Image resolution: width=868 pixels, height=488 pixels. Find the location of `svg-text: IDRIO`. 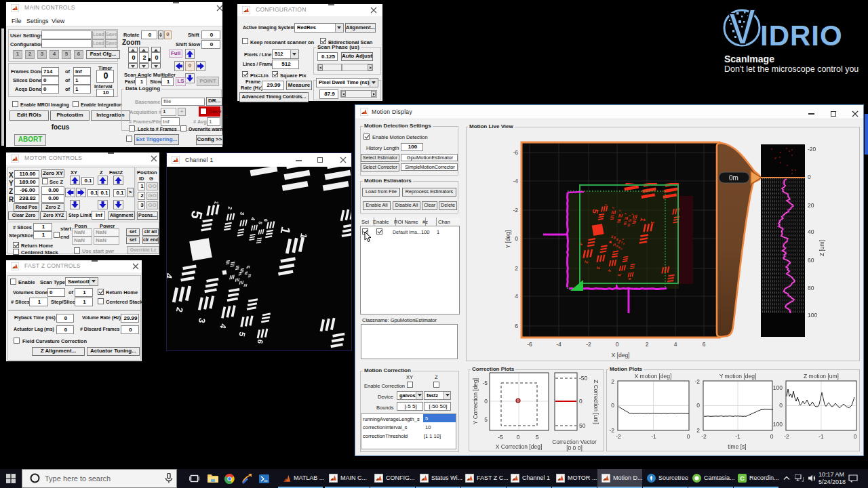

svg-text: IDRIO is located at coordinates (802, 35).